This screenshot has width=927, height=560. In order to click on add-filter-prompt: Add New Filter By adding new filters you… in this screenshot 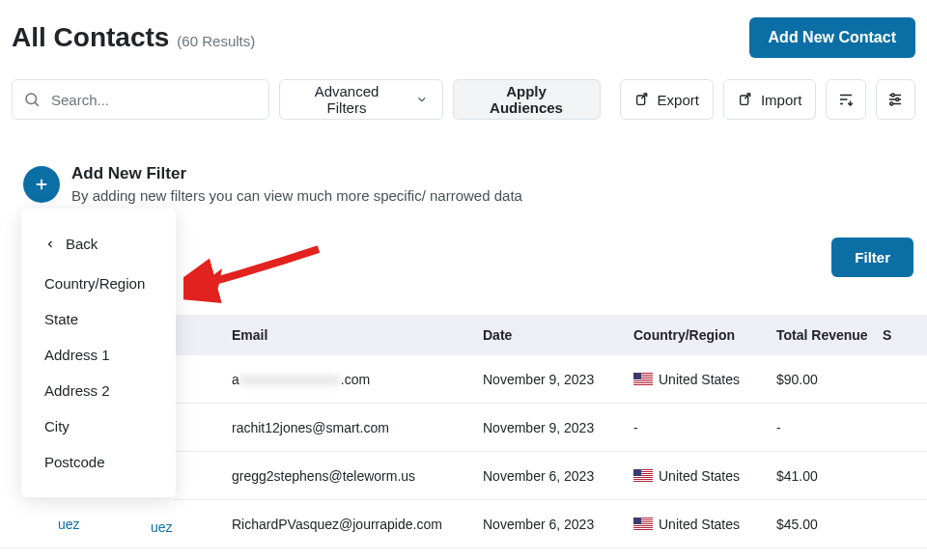, I will do `click(464, 183)`.